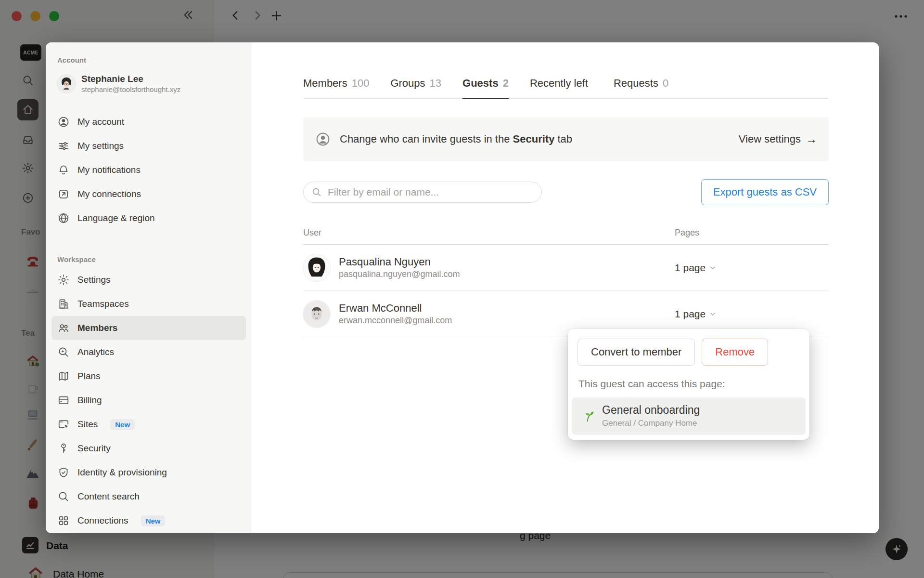 This screenshot has height=578, width=924. Describe the element at coordinates (103, 304) in the screenshot. I see `sidebar-item-label: Teamspaces` at that location.